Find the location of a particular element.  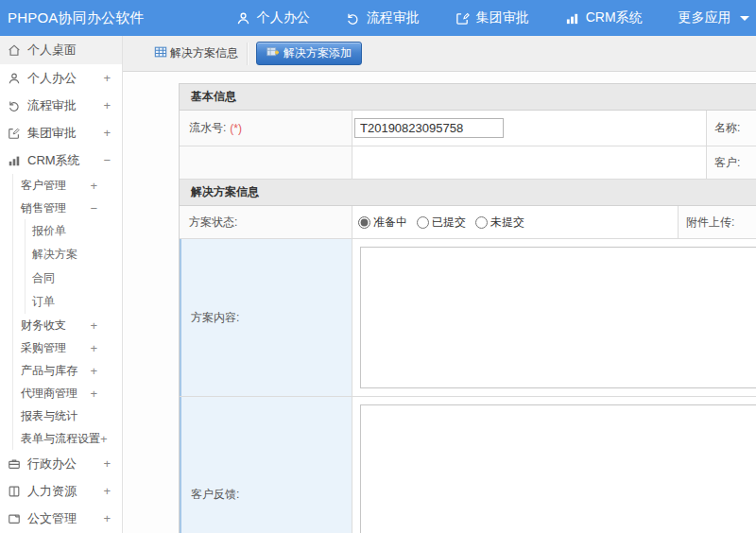

sidebar-item-form-process-settings: 表单与流程设置 + is located at coordinates (68, 438).